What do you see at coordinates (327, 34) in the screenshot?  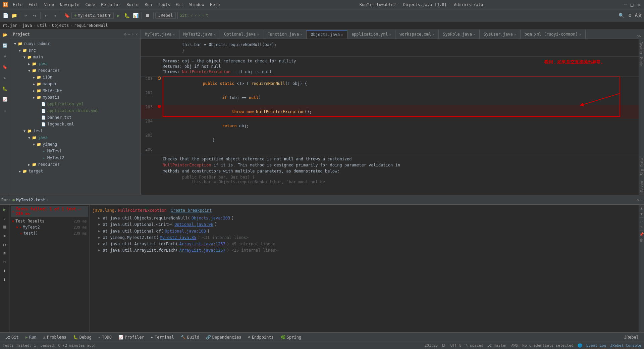 I see `tab-objects: Objects.java ✕` at bounding box center [327, 34].